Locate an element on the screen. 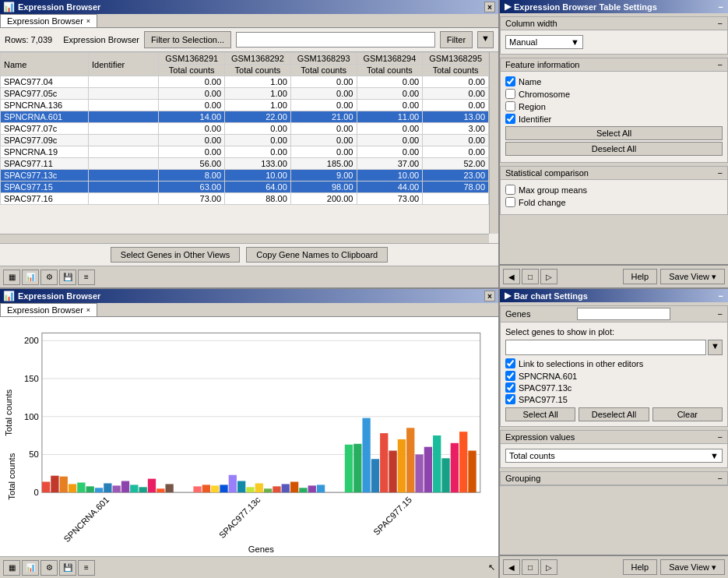 The height and width of the screenshot is (578, 728). expr-values-value: Total counts is located at coordinates (533, 456).